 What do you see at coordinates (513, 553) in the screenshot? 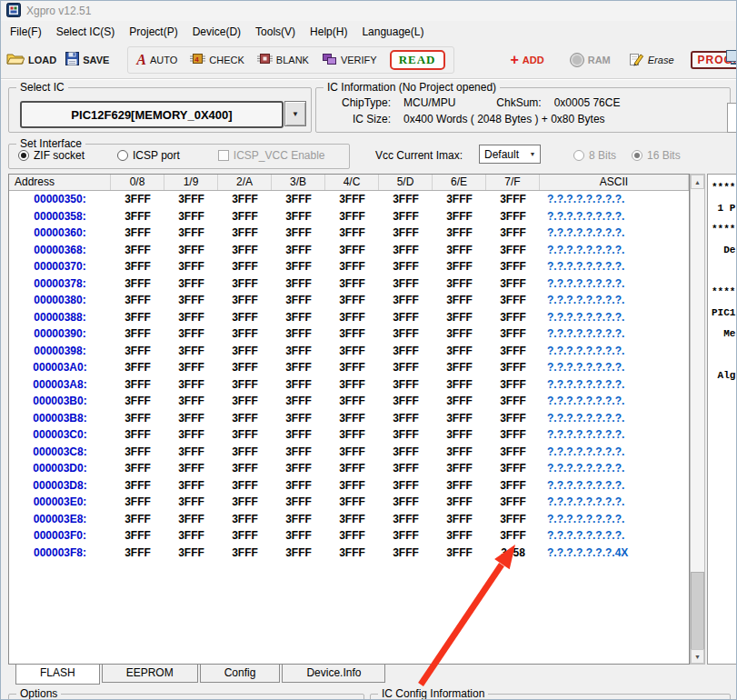
I see `hex-cell: 3458` at bounding box center [513, 553].